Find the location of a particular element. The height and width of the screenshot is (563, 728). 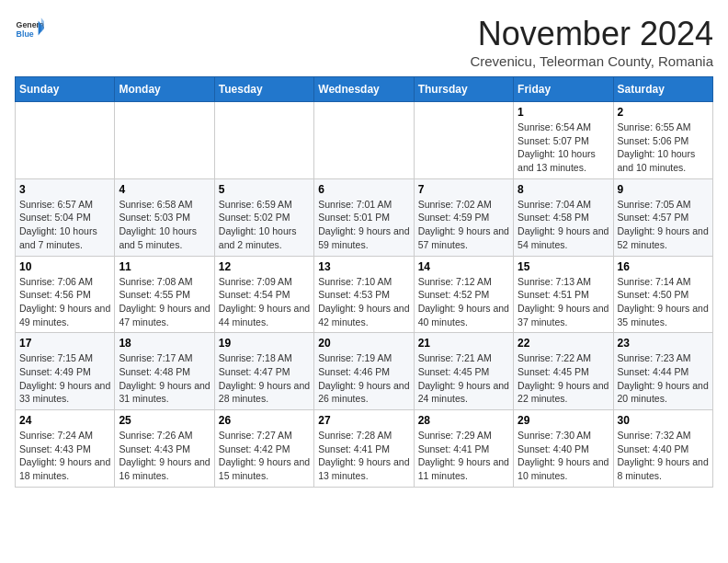

day-number: 14 is located at coordinates (463, 267).